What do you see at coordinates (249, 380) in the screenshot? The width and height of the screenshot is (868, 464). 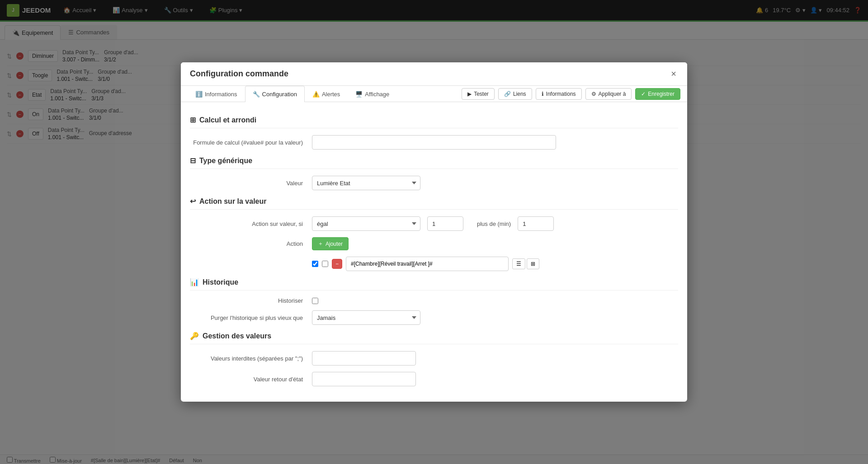 I see `valeur-retour-label: Valeur retour d'état` at bounding box center [249, 380].